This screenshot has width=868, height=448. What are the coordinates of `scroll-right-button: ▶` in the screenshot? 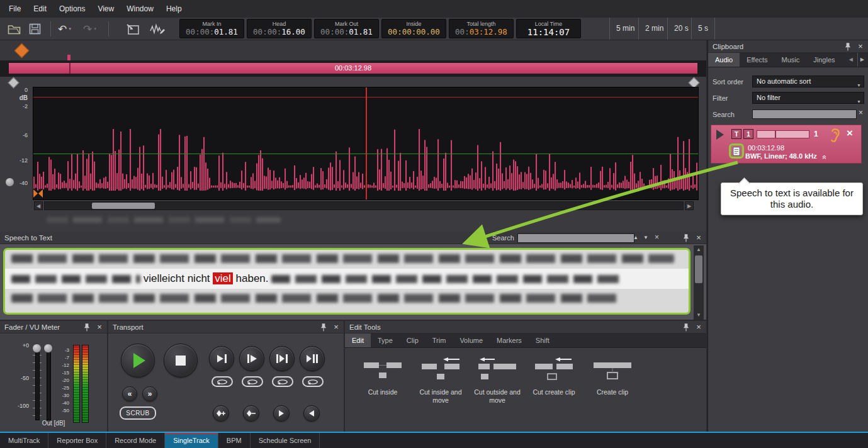 It's located at (689, 206).